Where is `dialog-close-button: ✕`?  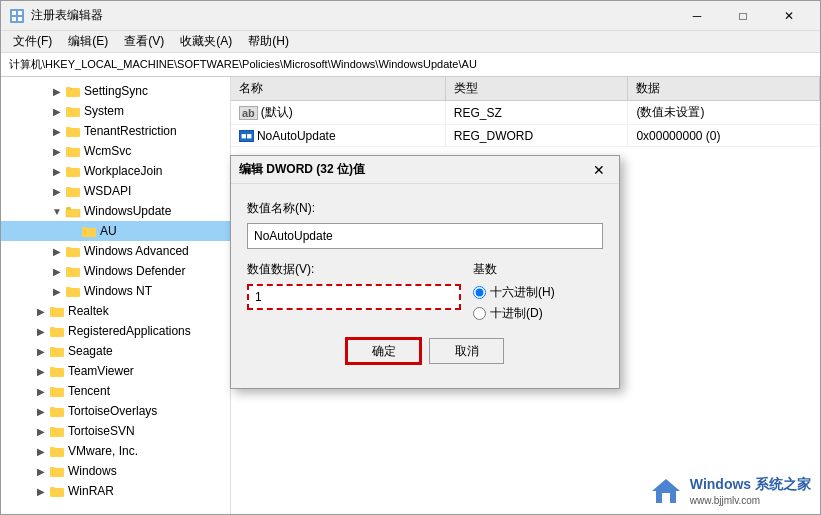
dialog-close-button: ✕ is located at coordinates (599, 170).